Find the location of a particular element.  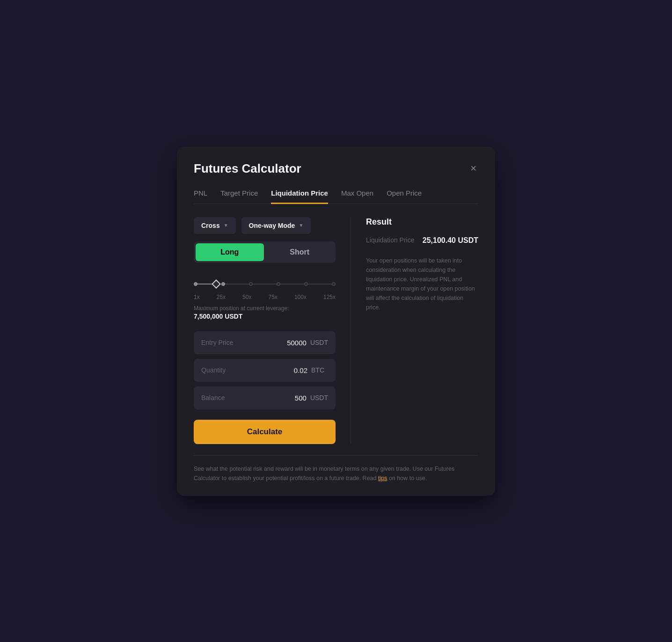

tab-max-open: Max Open is located at coordinates (358, 197).